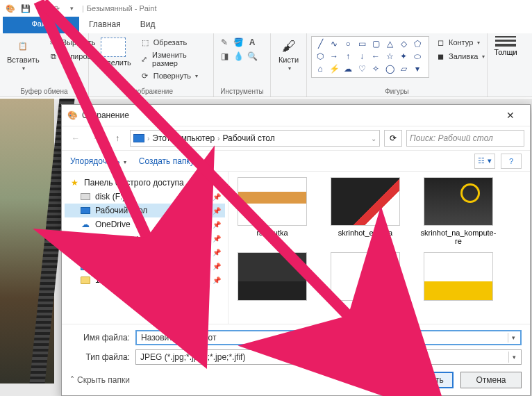 The image size is (532, 396). I want to click on filename-input: Назовите скриншот▾, so click(329, 338).